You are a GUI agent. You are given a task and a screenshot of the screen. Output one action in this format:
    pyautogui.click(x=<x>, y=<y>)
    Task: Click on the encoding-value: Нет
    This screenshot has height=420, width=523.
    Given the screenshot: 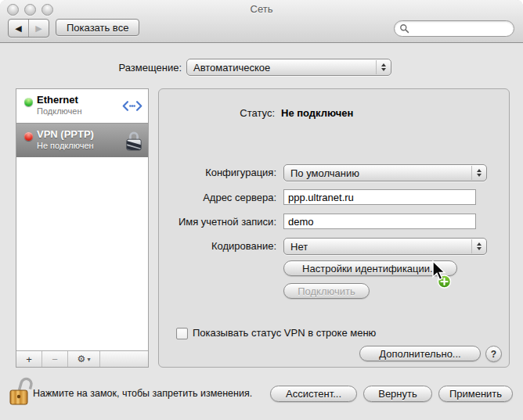 What is the action you would take?
    pyautogui.click(x=296, y=247)
    